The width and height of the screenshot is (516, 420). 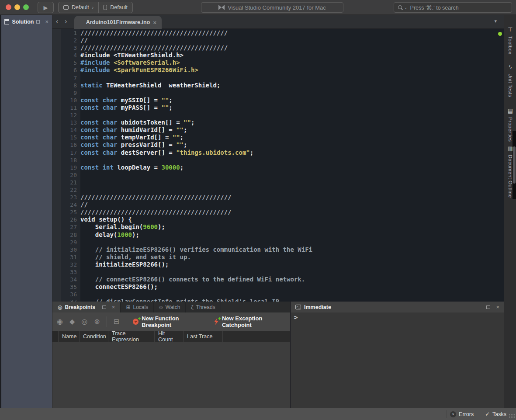 What do you see at coordinates (118, 22) in the screenshot?
I see `tab-arduino101firmware: Arduino101Firmware.ino ×` at bounding box center [118, 22].